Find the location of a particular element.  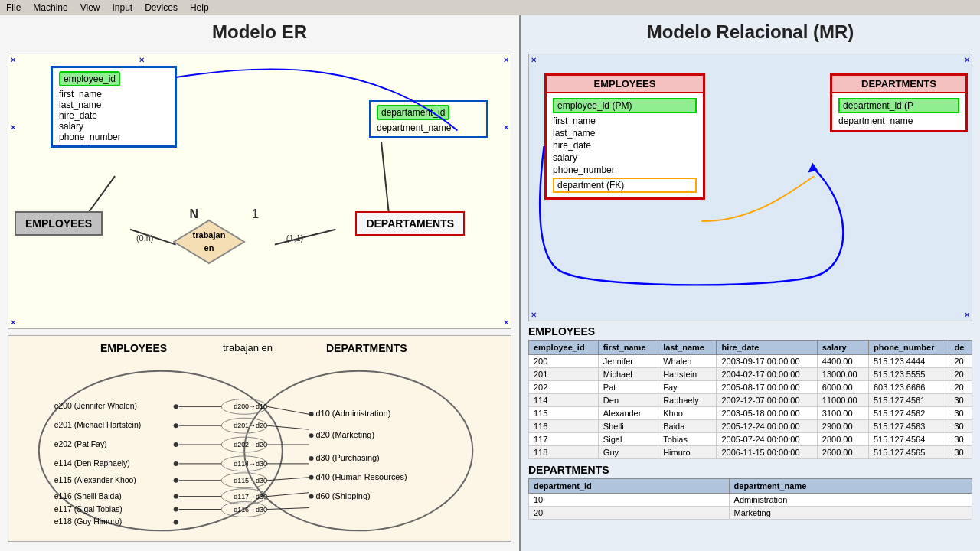

svg-text: d30 (Purchasing) is located at coordinates (348, 458).